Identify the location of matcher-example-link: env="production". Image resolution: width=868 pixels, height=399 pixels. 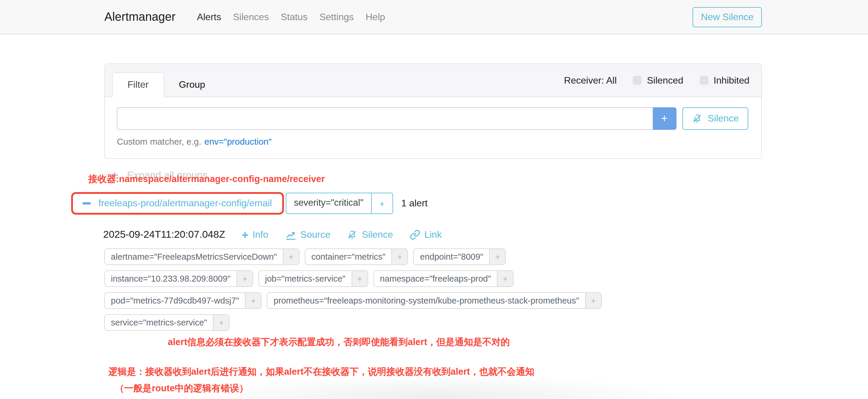
(238, 142).